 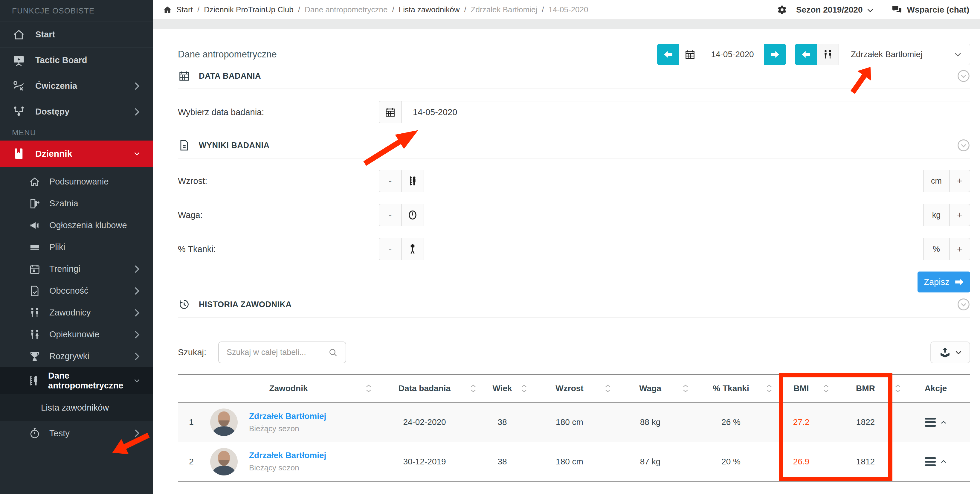 What do you see at coordinates (333, 352) in the screenshot?
I see `search-icon` at bounding box center [333, 352].